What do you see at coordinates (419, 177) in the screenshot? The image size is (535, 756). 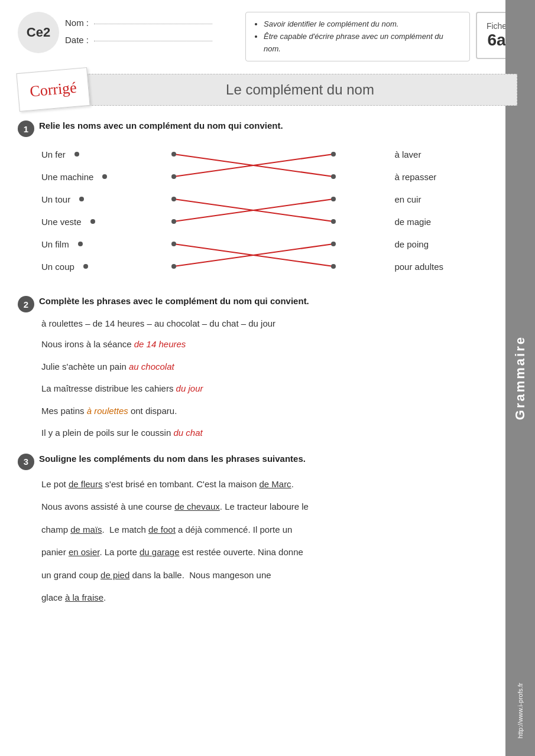 I see `right-item-2: à repasser` at bounding box center [419, 177].